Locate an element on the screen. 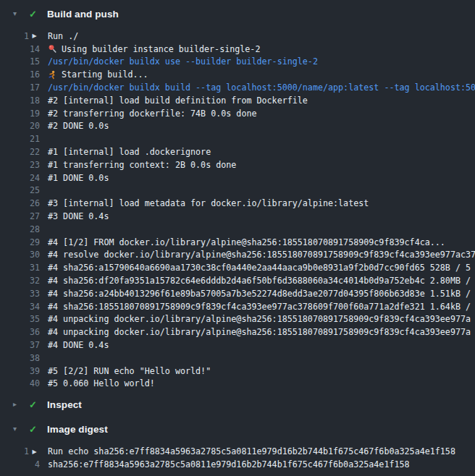 This screenshot has width=475, height=476. line-gutter: 1▶ is located at coordinates (20, 451).